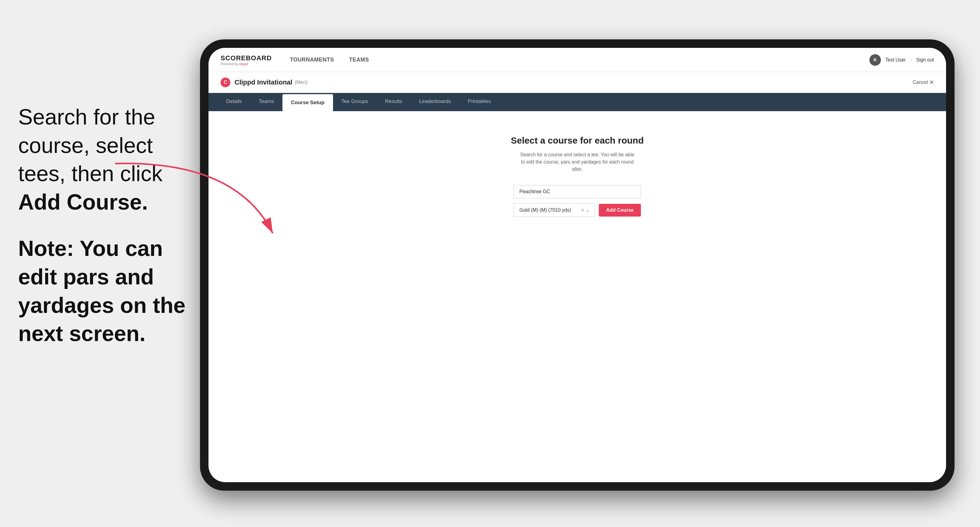 The image size is (980, 527). What do you see at coordinates (578, 60) in the screenshot?
I see `app-header: SCOREBOARD Powered by clippd TOURNAMENTS…` at bounding box center [578, 60].